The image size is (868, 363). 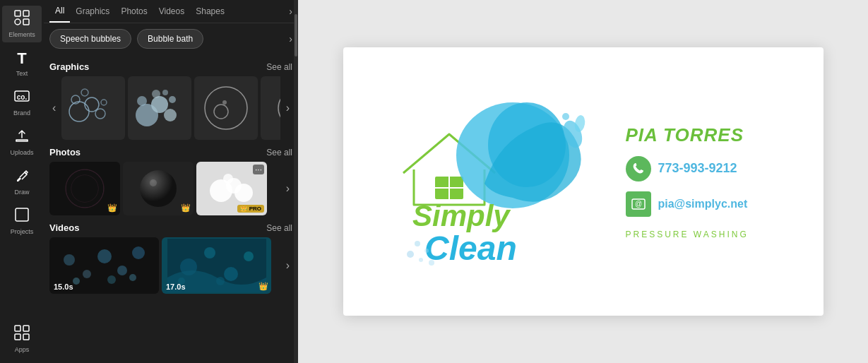 What do you see at coordinates (23, 232) in the screenshot?
I see `sidebar-projects-label: Projects` at bounding box center [23, 232].